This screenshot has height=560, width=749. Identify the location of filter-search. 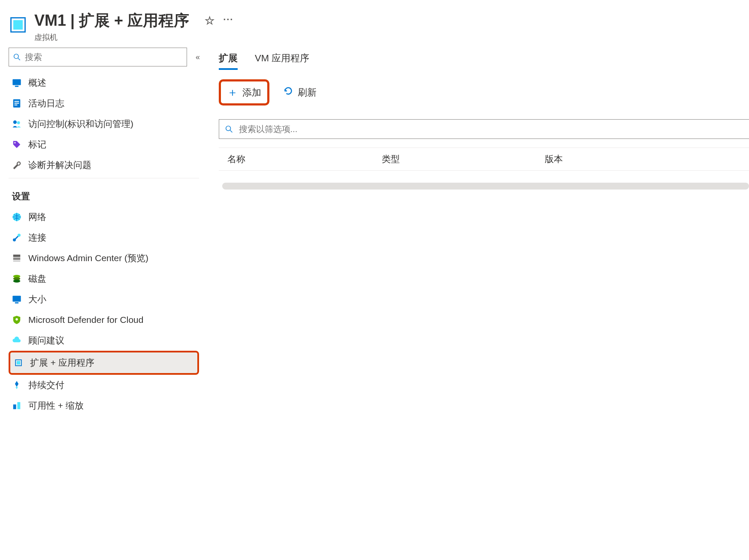
(484, 129).